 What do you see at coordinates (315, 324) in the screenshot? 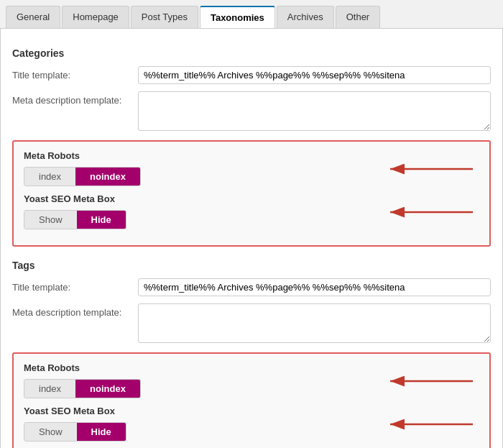
I see `tags-meta-textarea` at bounding box center [315, 324].